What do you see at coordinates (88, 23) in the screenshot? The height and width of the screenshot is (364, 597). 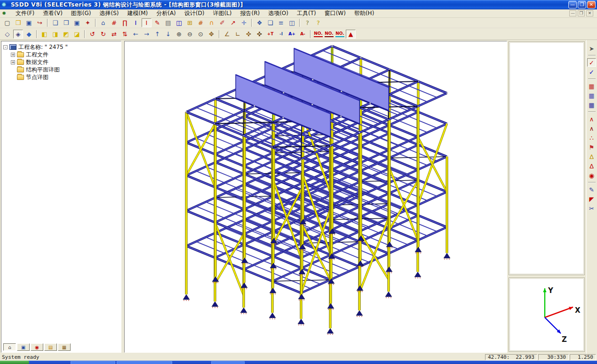 I see `browse-view-button: ✦` at bounding box center [88, 23].